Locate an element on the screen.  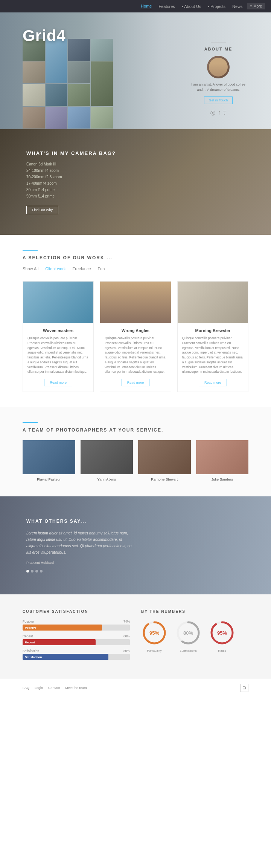
work-section-title: A SELECTION OF OUR WORK ... is located at coordinates (136, 258).